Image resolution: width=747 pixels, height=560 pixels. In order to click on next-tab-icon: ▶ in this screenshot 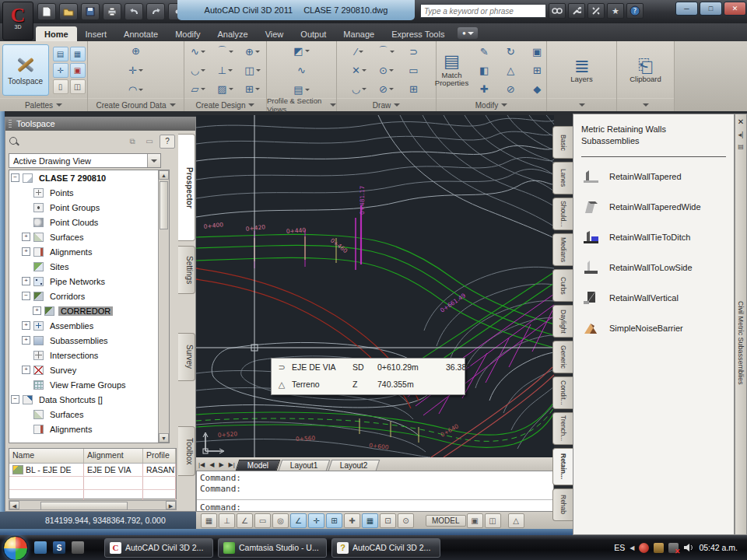, I will do `click(221, 465)`.